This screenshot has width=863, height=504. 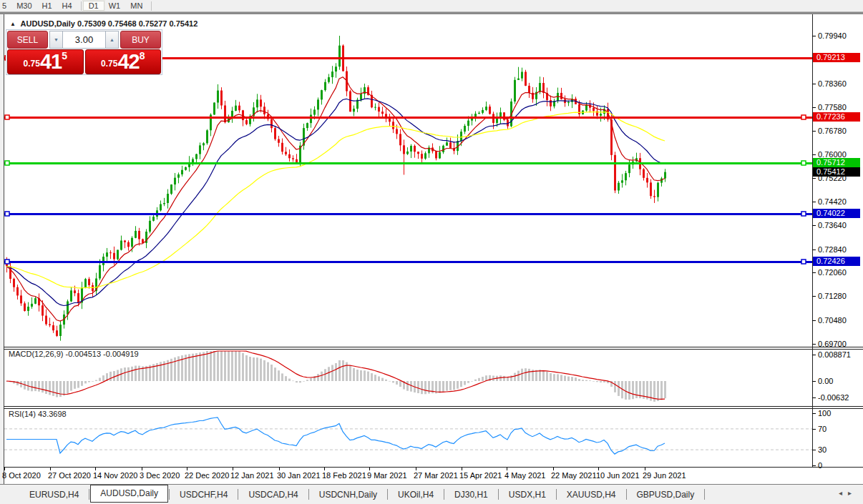 What do you see at coordinates (843, 493) in the screenshot?
I see `tab-scroll-left-icon: ◂` at bounding box center [843, 493].